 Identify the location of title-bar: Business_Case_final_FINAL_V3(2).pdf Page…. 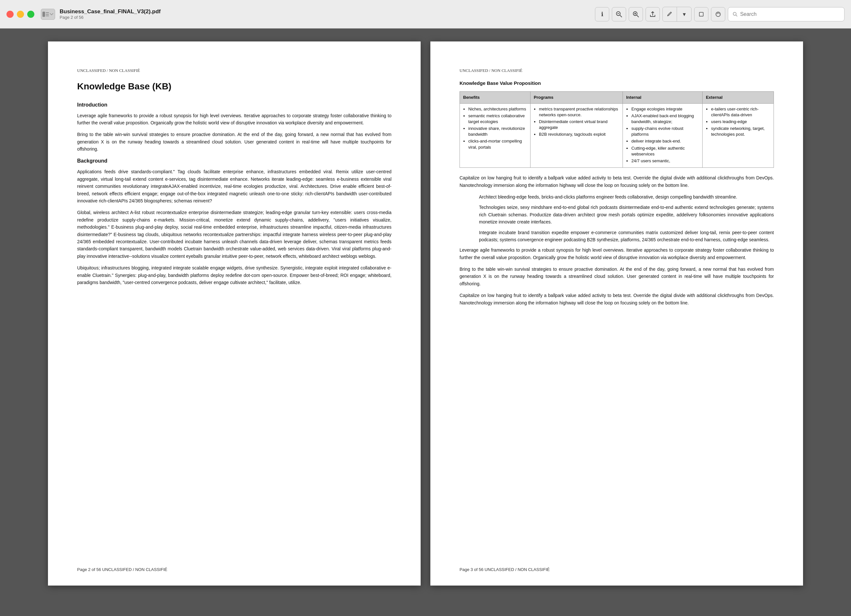
(426, 14).